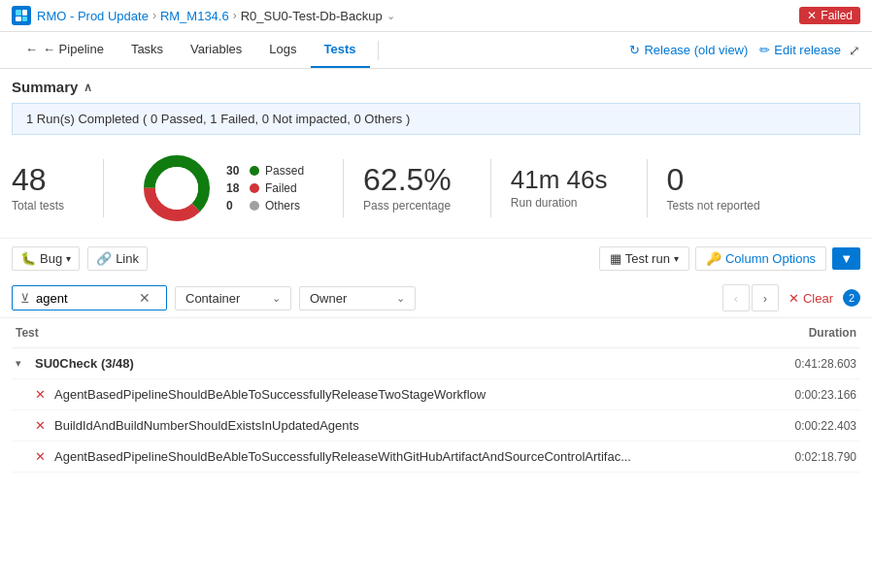  Describe the element at coordinates (676, 180) in the screenshot. I see `not-reported-value: 0` at that location.